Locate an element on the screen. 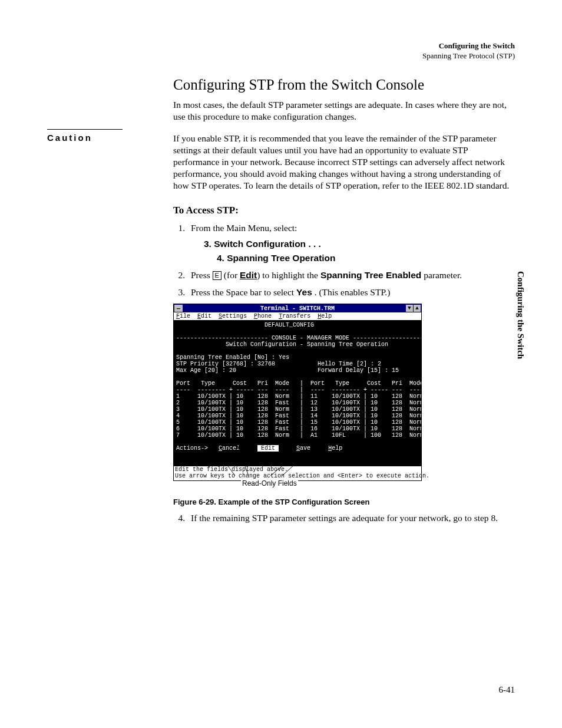 The width and height of the screenshot is (562, 728). steps-list-cont: If the remaining STP parameter settings … is located at coordinates (344, 519).